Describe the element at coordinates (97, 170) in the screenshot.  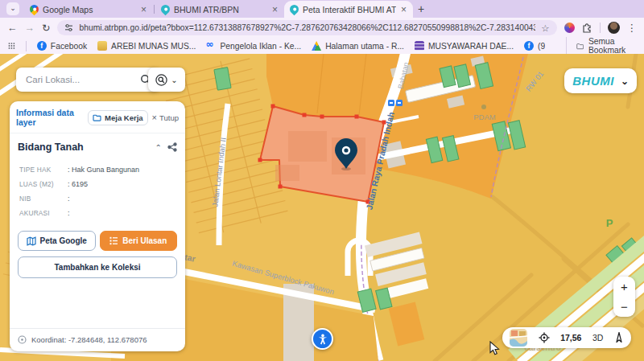
I see `field-row: TIPE HAK: Hak Guna Bangunan` at that location.